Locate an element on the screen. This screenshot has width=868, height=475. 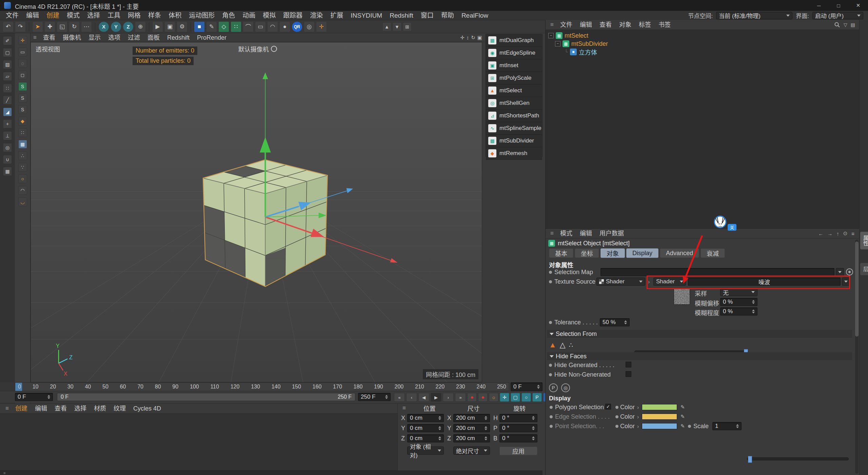
menu-mode: 模式 is located at coordinates (73, 16).